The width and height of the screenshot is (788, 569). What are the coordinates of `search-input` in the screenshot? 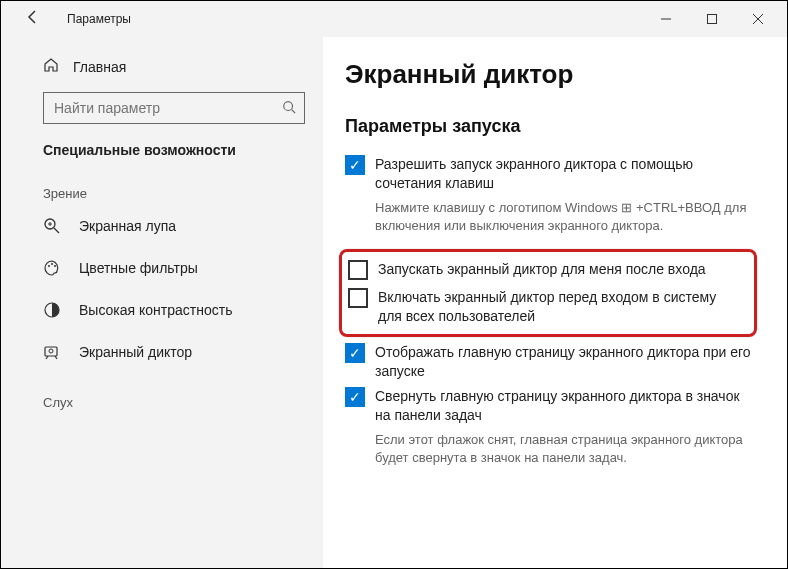 It's located at (168, 108).